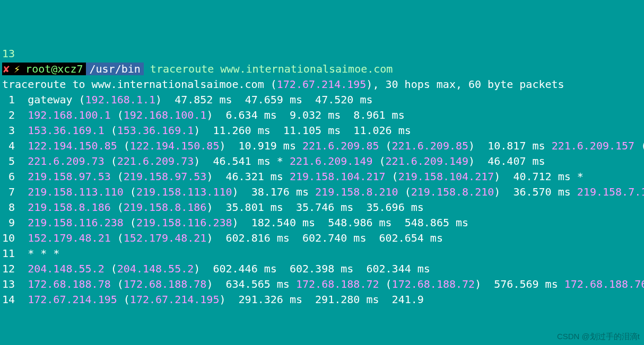 The height and width of the screenshot is (345, 644). What do you see at coordinates (7, 69) in the screenshot?
I see `status-fail-icon: ✘` at bounding box center [7, 69].